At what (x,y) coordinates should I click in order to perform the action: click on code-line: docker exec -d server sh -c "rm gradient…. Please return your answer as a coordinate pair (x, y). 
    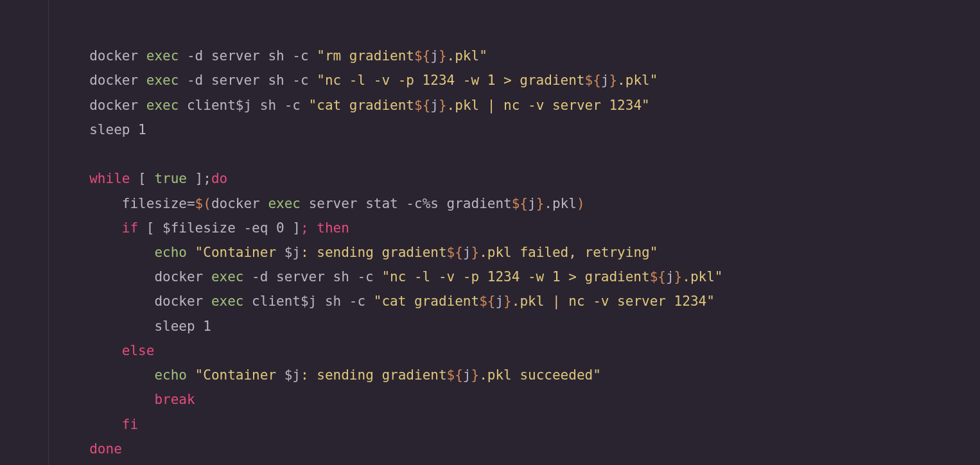
    Looking at the image, I should click on (385, 56).